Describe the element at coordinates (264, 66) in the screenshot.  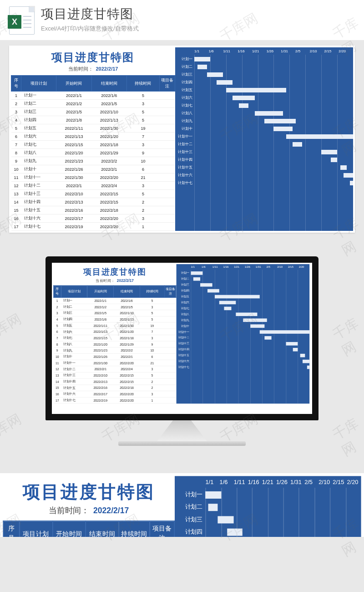
I see `gantt-row: 计划二` at that location.